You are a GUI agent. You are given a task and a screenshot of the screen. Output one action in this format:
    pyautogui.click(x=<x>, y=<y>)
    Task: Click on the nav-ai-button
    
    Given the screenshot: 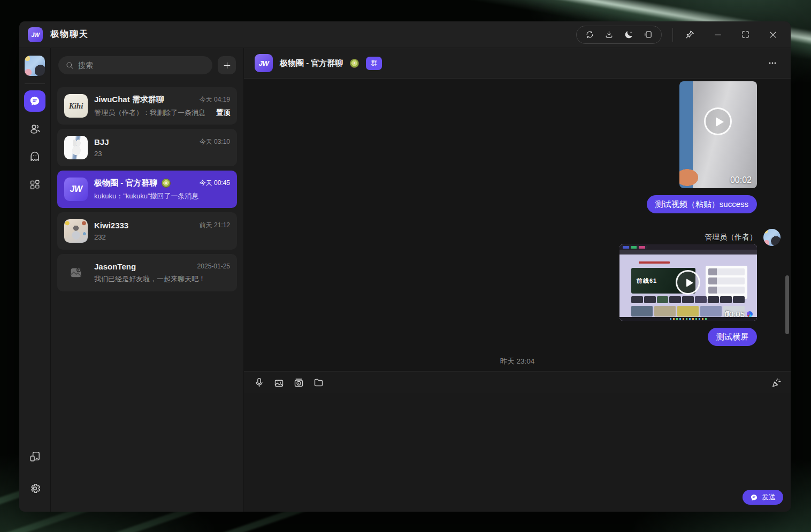 What is the action you would take?
    pyautogui.click(x=35, y=157)
    